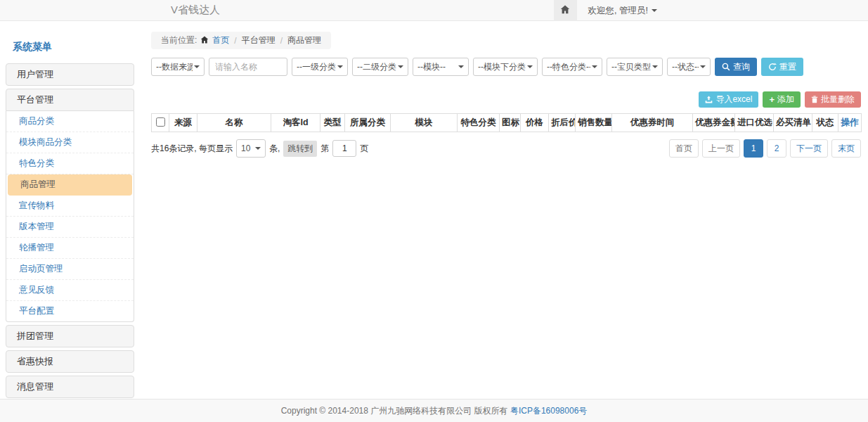 The image size is (868, 422). Describe the element at coordinates (562, 123) in the screenshot. I see `column-header: 折后价` at that location.